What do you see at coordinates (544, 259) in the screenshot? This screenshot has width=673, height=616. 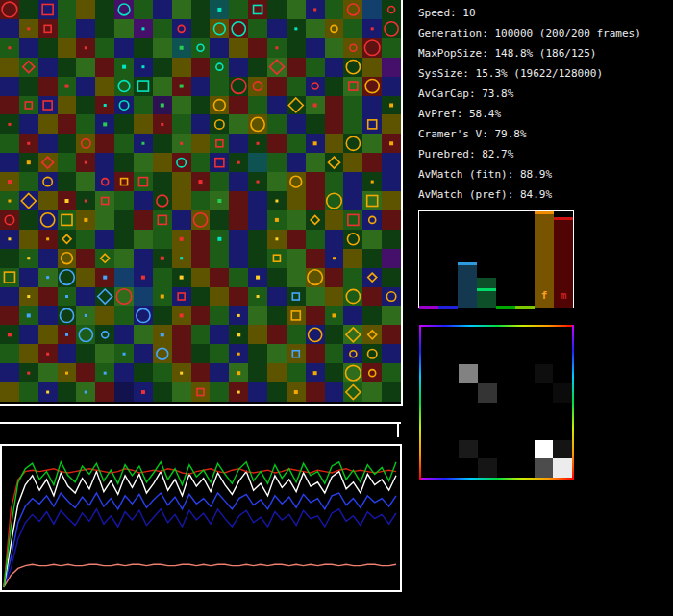 I see `species-slot-orange: f` at bounding box center [544, 259].